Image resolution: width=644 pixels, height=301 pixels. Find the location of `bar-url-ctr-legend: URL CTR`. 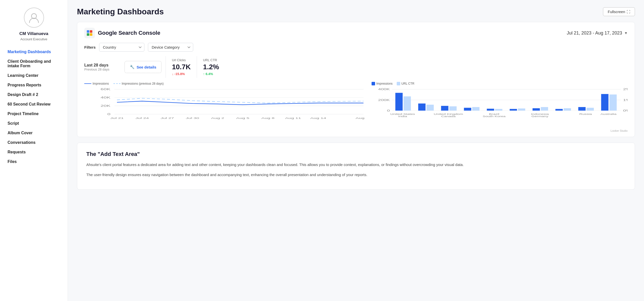

bar-url-ctr-legend: URL CTR is located at coordinates (408, 84).